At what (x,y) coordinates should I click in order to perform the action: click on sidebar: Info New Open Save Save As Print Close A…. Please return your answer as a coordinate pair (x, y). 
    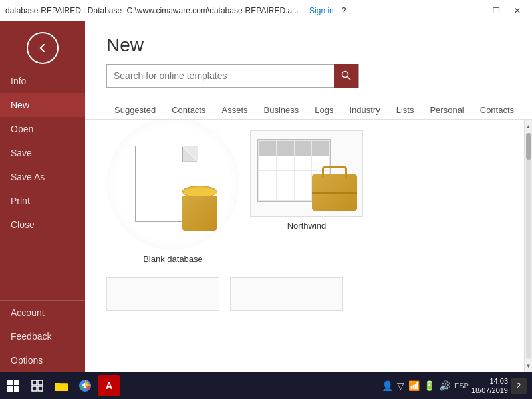
    Looking at the image, I should click on (43, 197).